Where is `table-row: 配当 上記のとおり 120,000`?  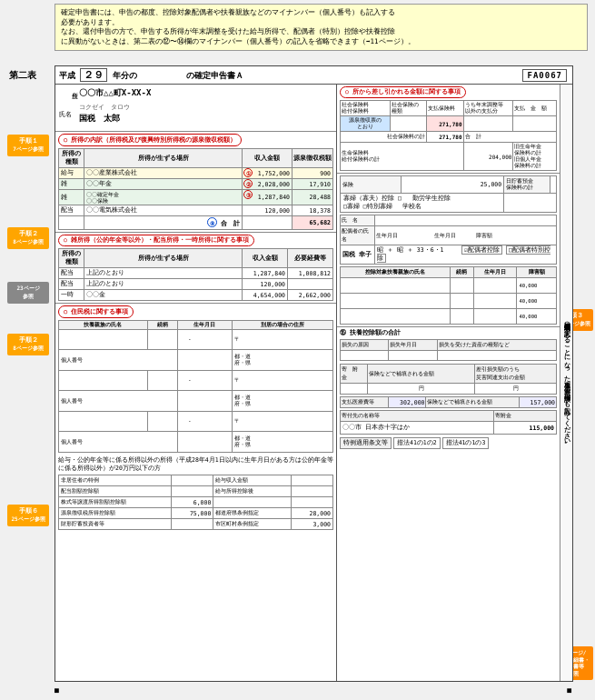
table-row: 配当 上記のとおり 120,000 is located at coordinates (196, 285).